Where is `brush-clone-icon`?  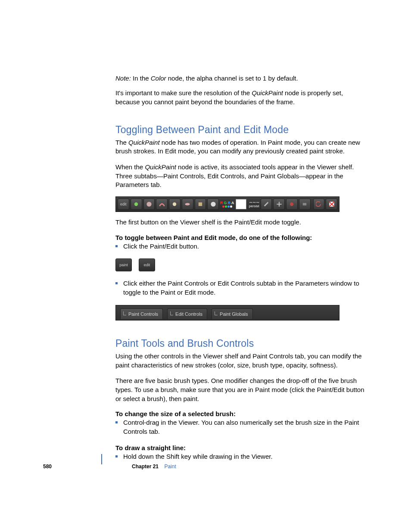
brush-clone-icon is located at coordinates (175, 204).